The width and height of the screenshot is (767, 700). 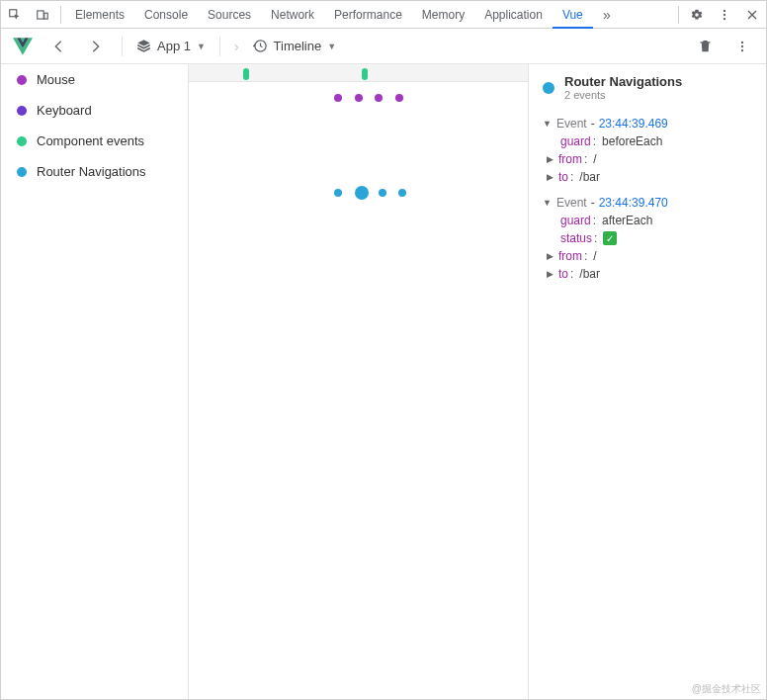 What do you see at coordinates (358, 73) in the screenshot?
I see `timeline-ruler` at bounding box center [358, 73].